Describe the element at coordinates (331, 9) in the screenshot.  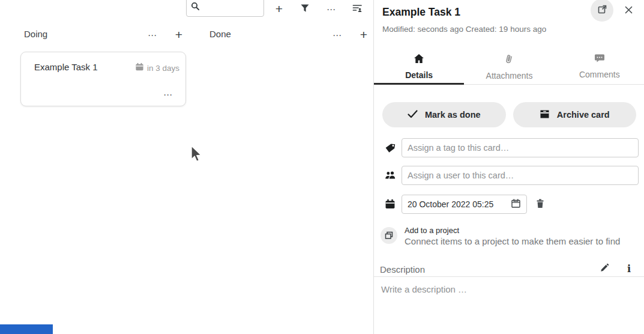
I see `board-menu-button: ⋯` at that location.